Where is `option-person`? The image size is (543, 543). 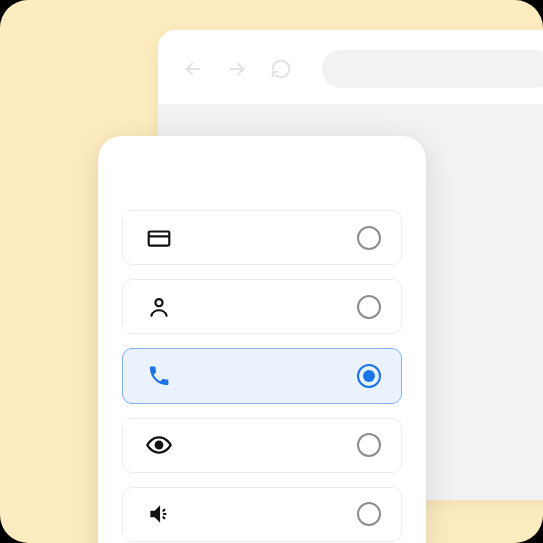 option-person is located at coordinates (262, 306).